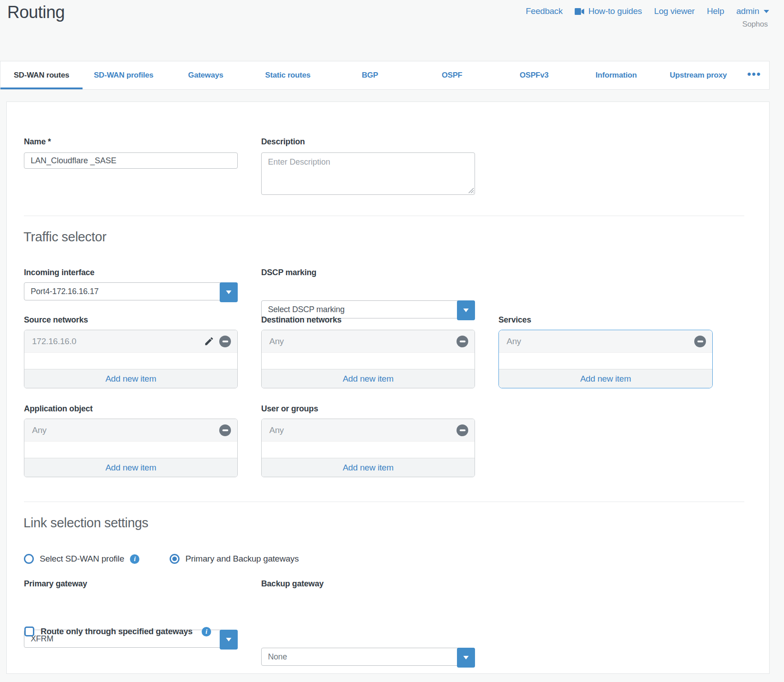 Image resolution: width=784 pixels, height=682 pixels. What do you see at coordinates (368, 448) in the screenshot?
I see `user-or-groups-box: Any Add new item` at bounding box center [368, 448].